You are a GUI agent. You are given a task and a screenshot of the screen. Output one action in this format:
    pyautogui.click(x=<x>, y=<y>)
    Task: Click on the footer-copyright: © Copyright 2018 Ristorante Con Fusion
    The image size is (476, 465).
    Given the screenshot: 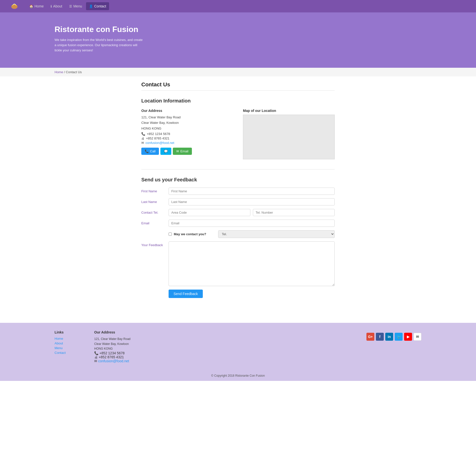 What is the action you would take?
    pyautogui.click(x=238, y=376)
    